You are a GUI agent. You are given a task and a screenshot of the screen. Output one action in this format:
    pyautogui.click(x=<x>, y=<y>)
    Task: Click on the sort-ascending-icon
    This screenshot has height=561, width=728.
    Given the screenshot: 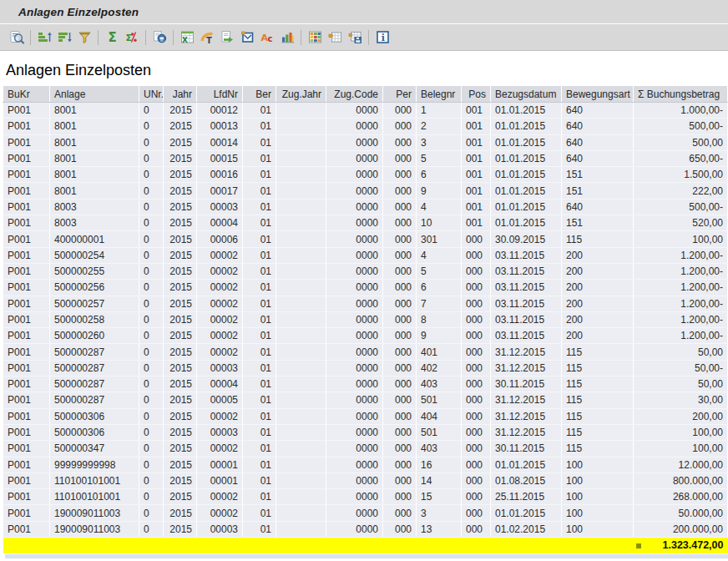 What is the action you would take?
    pyautogui.click(x=44, y=38)
    